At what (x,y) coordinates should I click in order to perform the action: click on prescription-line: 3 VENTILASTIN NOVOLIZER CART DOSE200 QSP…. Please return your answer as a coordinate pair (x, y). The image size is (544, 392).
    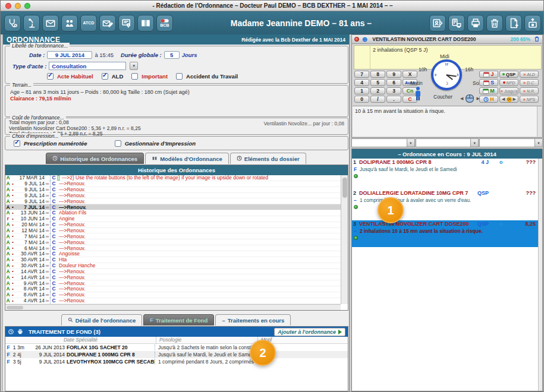
    Looking at the image, I should click on (445, 234).